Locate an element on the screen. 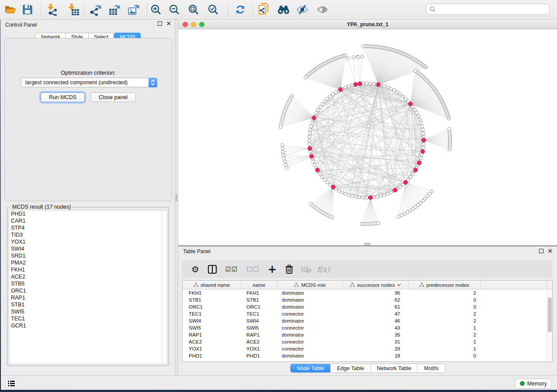  network-titlebar: YPA_prune.txt_1 is located at coordinates (368, 24).